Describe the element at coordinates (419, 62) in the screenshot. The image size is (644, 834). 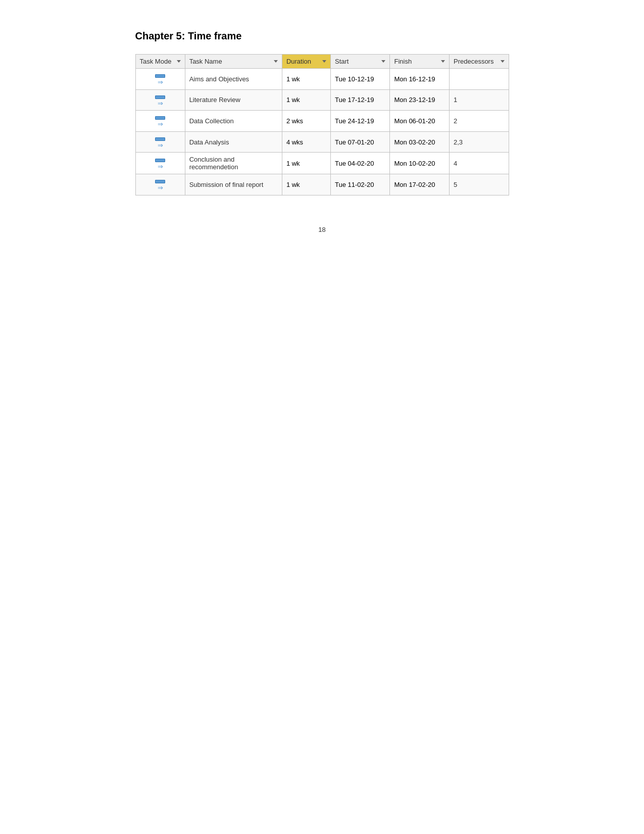
I see `col-header-finish: Finish` at that location.